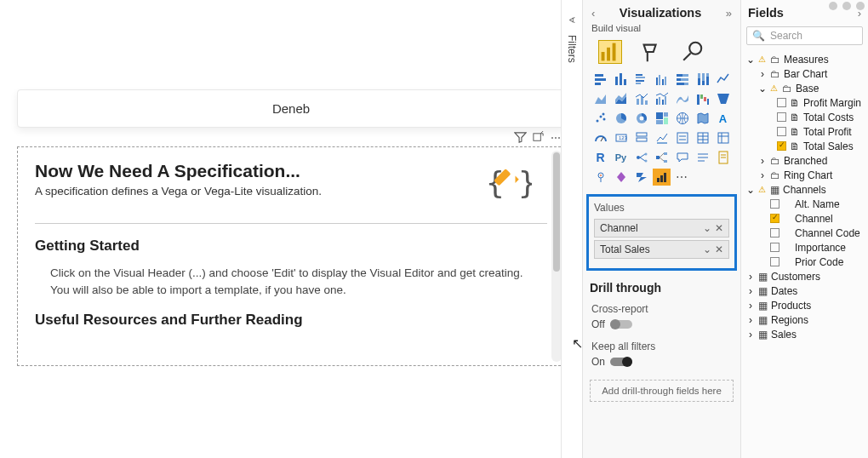 The image size is (868, 458). I want to click on slicer-icon, so click(682, 138).